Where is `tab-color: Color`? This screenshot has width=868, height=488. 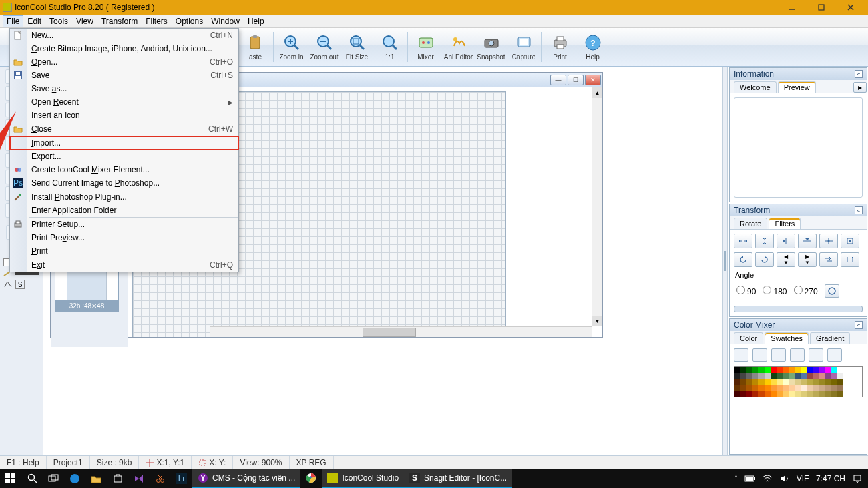 tab-color: Color is located at coordinates (748, 338).